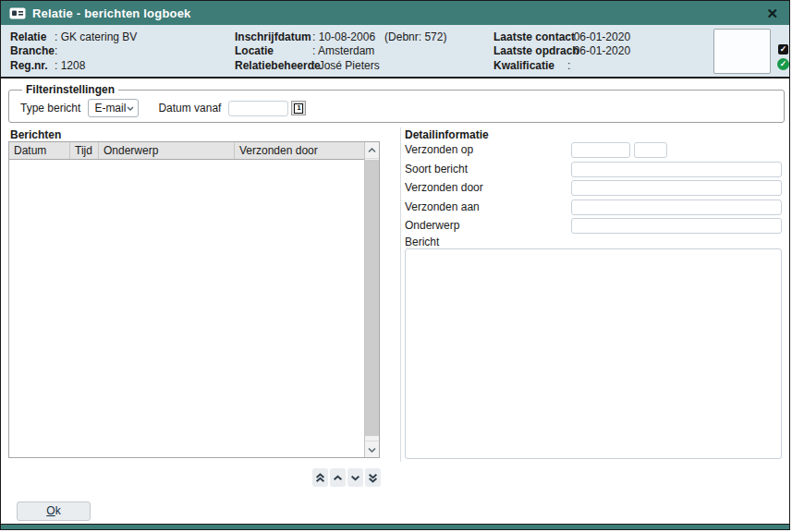 The image size is (792, 532). What do you see at coordinates (442, 207) in the screenshot?
I see `verzonden-aan-label: Verzonden aan` at bounding box center [442, 207].